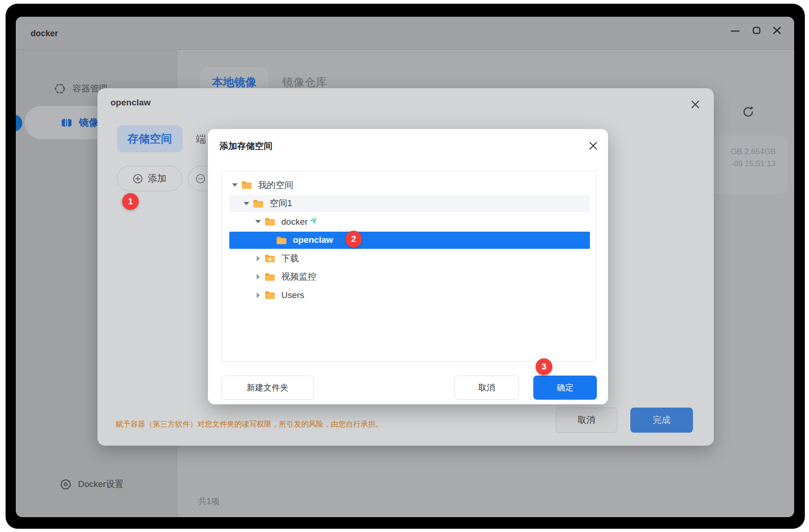  What do you see at coordinates (593, 146) in the screenshot?
I see `modal-close-button` at bounding box center [593, 146].